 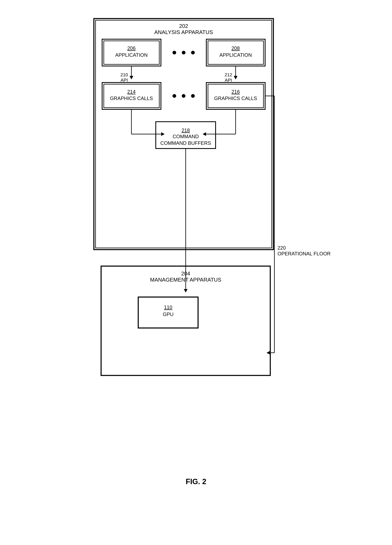 What do you see at coordinates (184, 32) in the screenshot?
I see `analysis-label: ANALYSIS APPARATUS` at bounding box center [184, 32].